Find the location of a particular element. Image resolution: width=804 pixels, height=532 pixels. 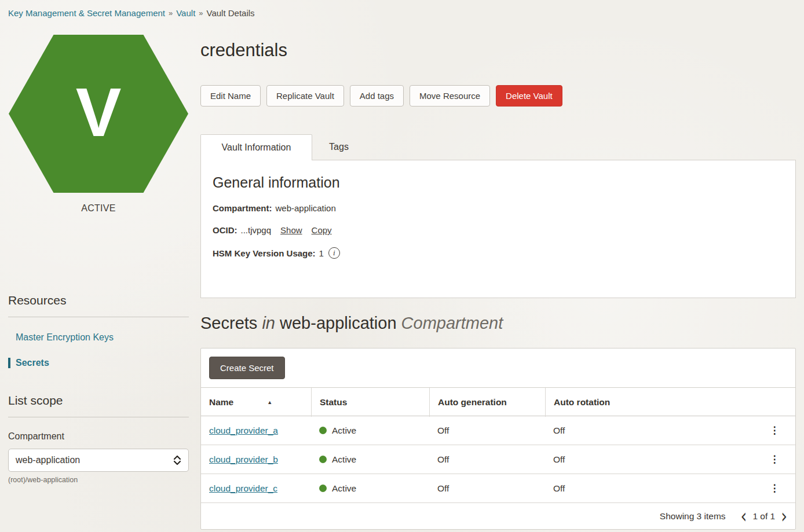

table-footer: Showing 3 items ‹ 1 of 1 › is located at coordinates (498, 516).